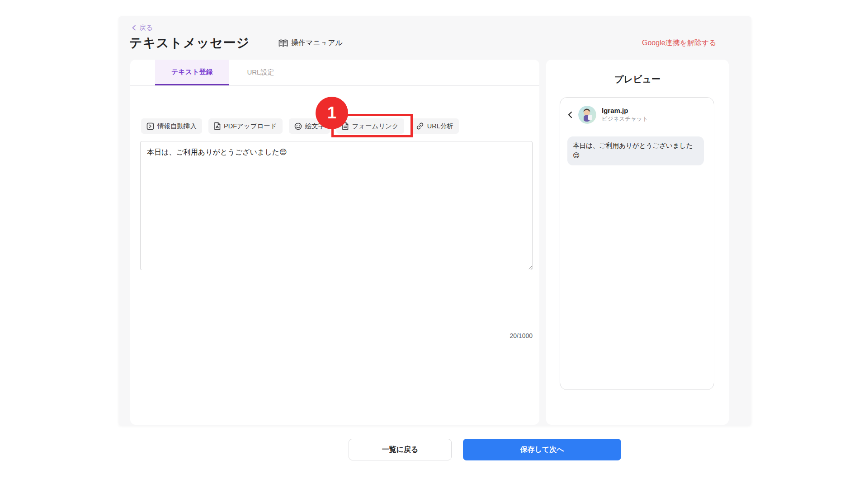 Image resolution: width=868 pixels, height=488 pixels. Describe the element at coordinates (570, 115) in the screenshot. I see `chat-back-button` at that location.